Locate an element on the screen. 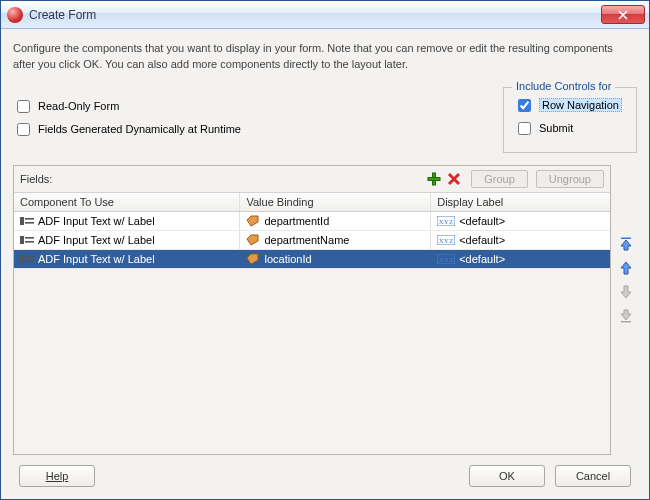  header-binding: Value Binding is located at coordinates (336, 202).